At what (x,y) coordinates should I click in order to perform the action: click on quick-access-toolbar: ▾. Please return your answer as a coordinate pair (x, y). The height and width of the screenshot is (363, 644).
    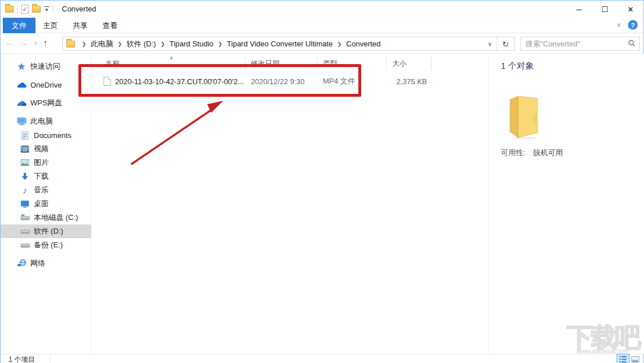
    Looking at the image, I should click on (29, 9).